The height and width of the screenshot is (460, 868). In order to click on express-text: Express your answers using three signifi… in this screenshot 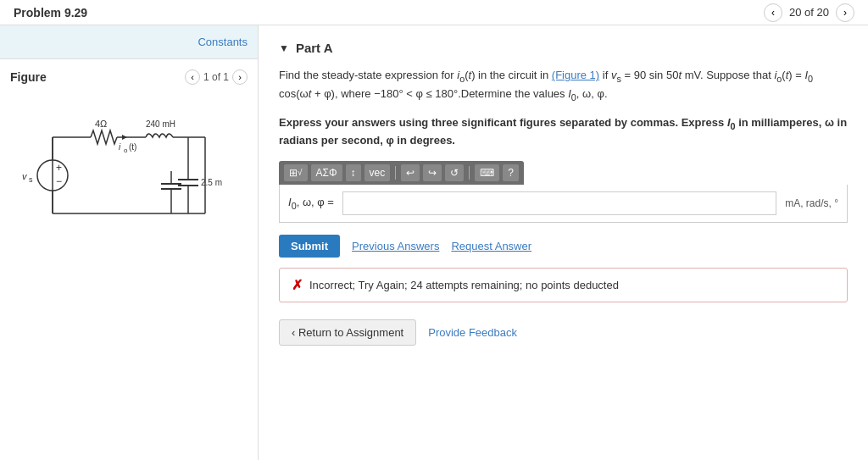, I will do `click(563, 132)`.